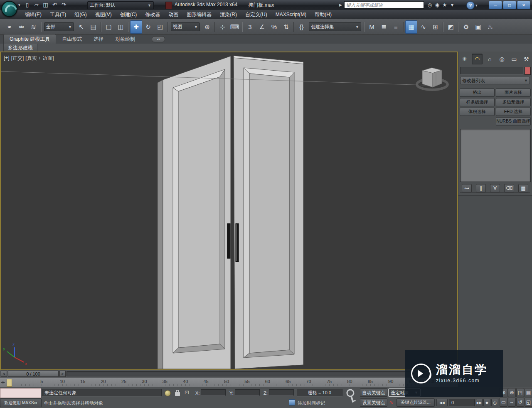  I want to click on edit-named-selection-sets-icon: {}, so click(302, 27).